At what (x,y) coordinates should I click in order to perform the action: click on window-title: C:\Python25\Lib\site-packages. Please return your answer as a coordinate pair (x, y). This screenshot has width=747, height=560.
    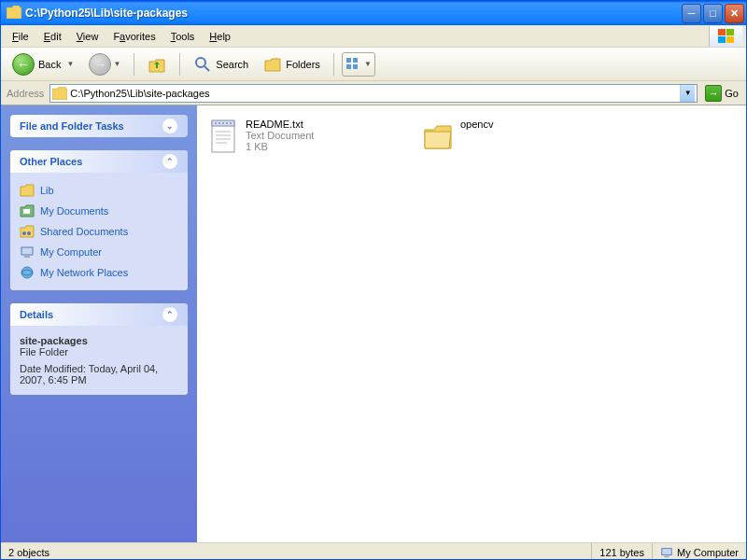
    Looking at the image, I should click on (353, 13).